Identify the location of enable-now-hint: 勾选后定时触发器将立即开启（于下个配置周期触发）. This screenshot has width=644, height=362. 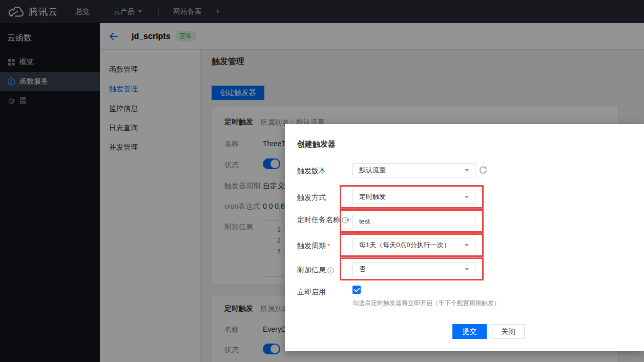
(426, 304).